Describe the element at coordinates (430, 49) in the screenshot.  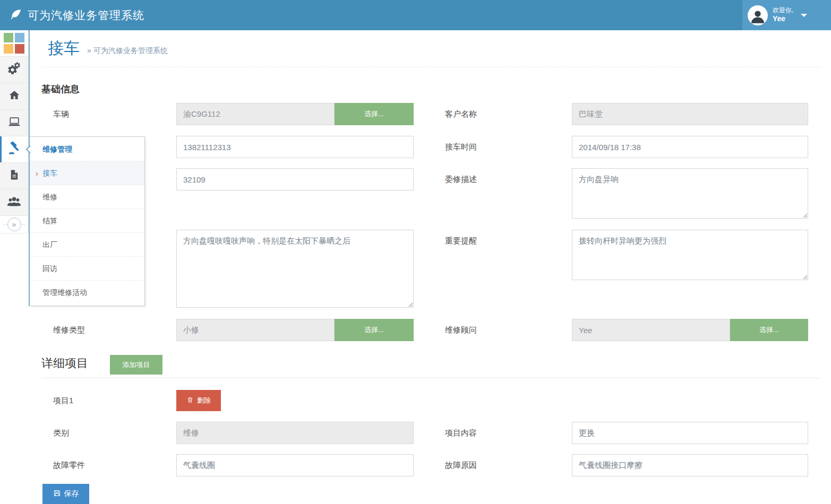
I see `breadcrumb-bar: 接车 » 可为汽修业务管理系统` at that location.